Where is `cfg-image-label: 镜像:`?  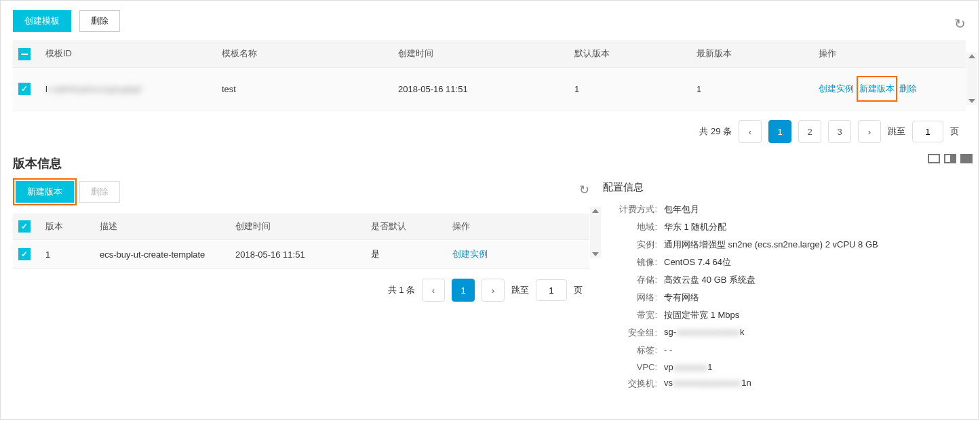
cfg-image-label: 镜像: is located at coordinates (630, 262).